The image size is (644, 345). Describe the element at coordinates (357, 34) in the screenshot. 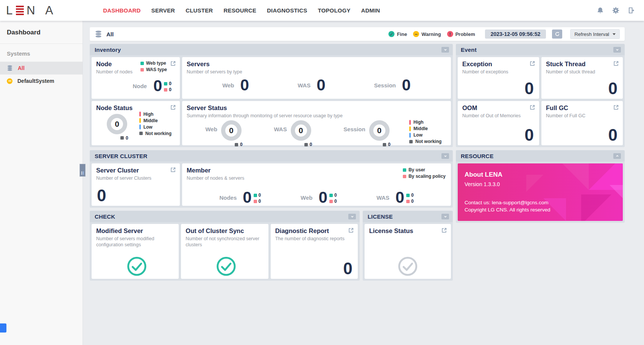

I see `status-bar: All ✓ Fine − Warning ! Problem 2023-12-0…` at that location.